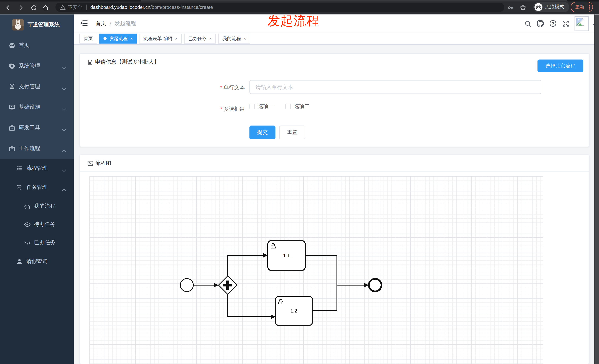 The width and height of the screenshot is (599, 364). What do you see at coordinates (37, 168) in the screenshot?
I see `sidebar-item-label: 流程管理` at bounding box center [37, 168].